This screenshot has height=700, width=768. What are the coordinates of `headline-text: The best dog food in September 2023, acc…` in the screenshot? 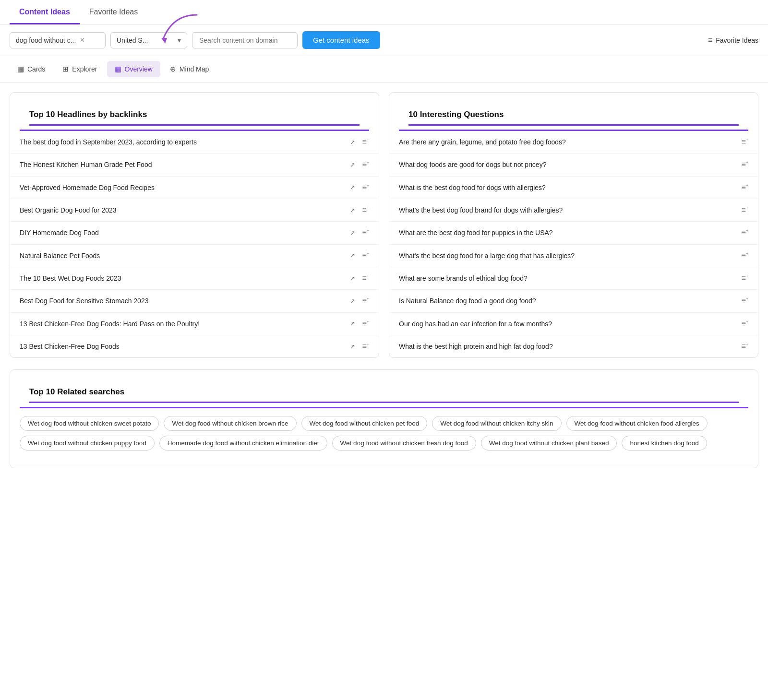 It's located at (183, 142).